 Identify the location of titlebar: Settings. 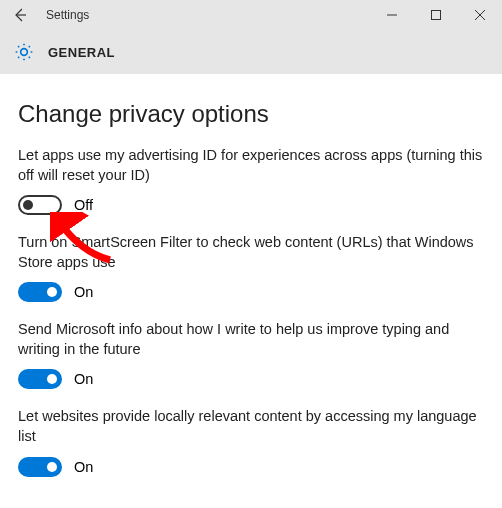
(251, 15).